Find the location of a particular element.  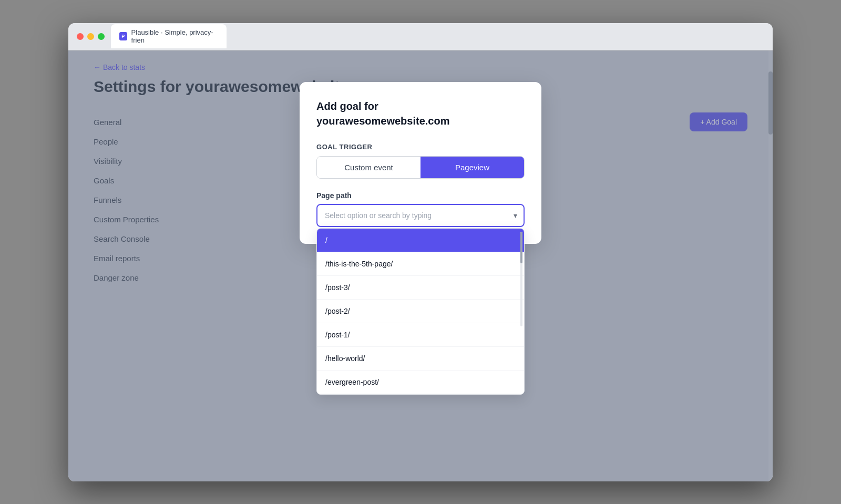

tab-label: Plausible · Simple, privacy-frien is located at coordinates (175, 36).